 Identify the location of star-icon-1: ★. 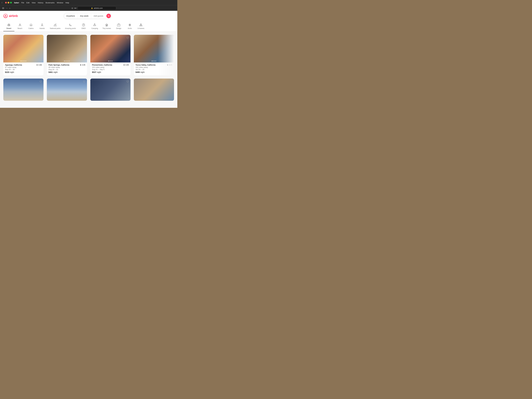
(37, 65).